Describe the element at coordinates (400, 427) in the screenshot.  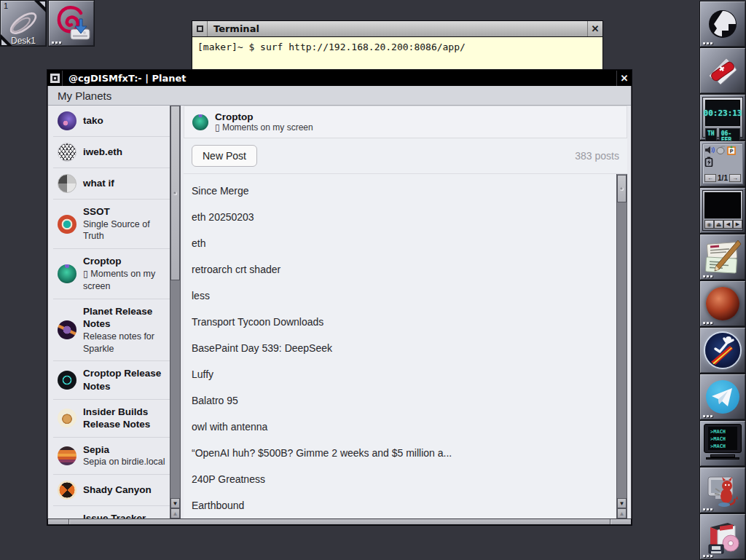
I see `post-item: owl with antenna` at that location.